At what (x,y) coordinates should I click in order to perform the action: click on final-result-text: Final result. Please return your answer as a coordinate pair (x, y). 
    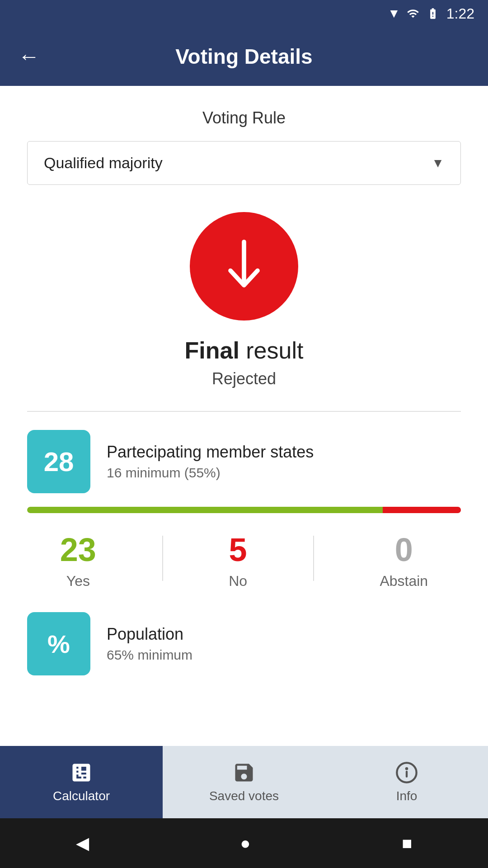
    Looking at the image, I should click on (244, 350).